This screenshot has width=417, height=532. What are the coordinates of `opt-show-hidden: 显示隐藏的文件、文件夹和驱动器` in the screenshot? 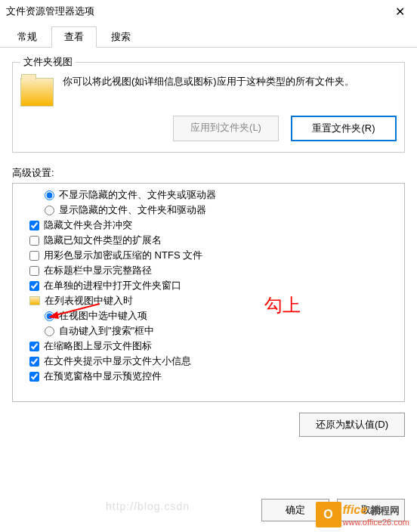 It's located at (208, 210).